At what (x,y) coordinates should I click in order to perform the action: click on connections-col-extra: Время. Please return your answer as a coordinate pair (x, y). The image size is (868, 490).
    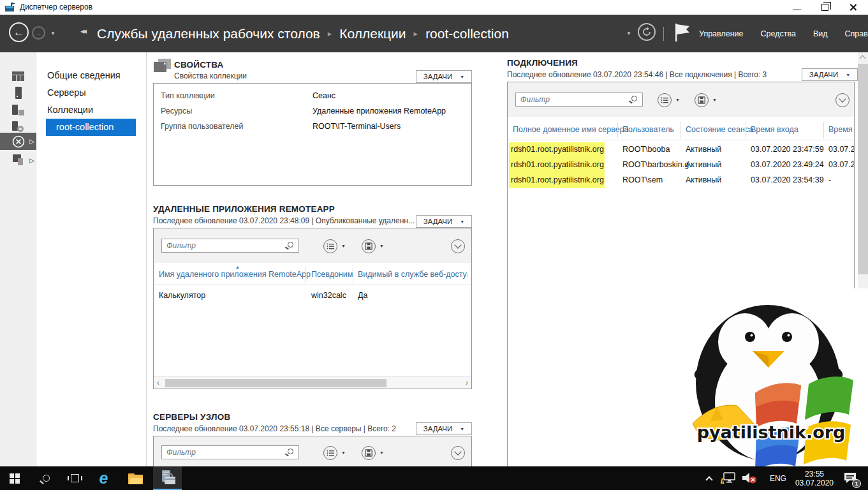
    Looking at the image, I should click on (841, 130).